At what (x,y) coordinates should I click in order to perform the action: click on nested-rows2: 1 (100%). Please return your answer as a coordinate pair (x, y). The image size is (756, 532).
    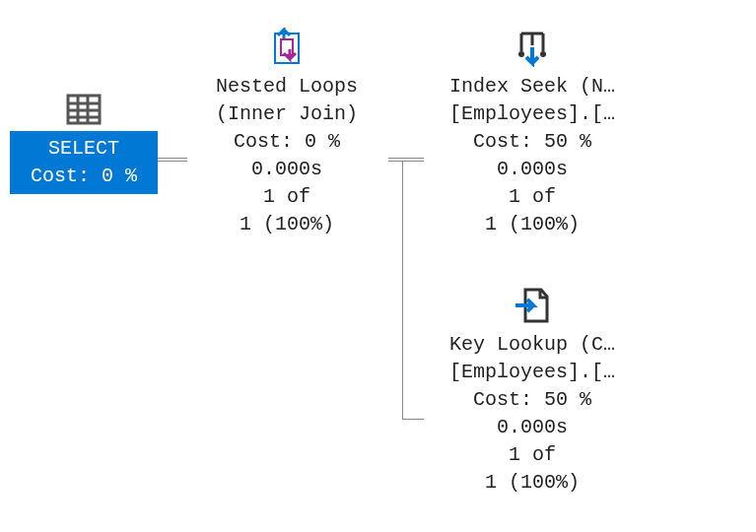
    Looking at the image, I should click on (287, 225).